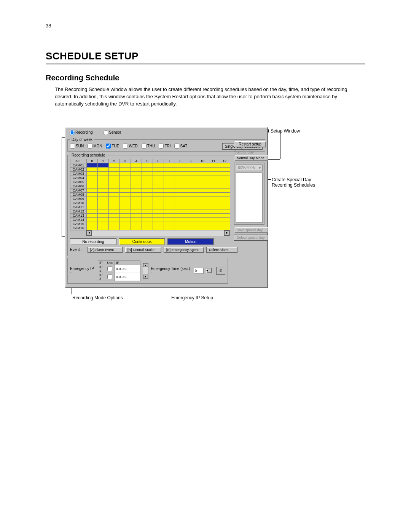  Describe the element at coordinates (113, 133) in the screenshot. I see `radio-sensor: Sensor` at that location.